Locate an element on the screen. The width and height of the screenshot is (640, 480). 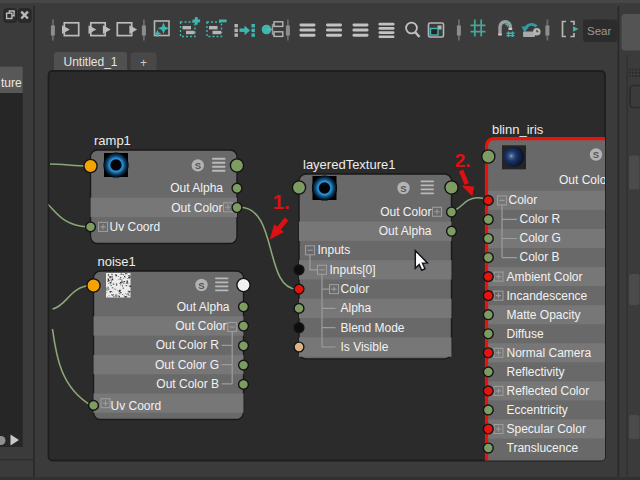
svg-text: Normal Camera is located at coordinates (550, 353).